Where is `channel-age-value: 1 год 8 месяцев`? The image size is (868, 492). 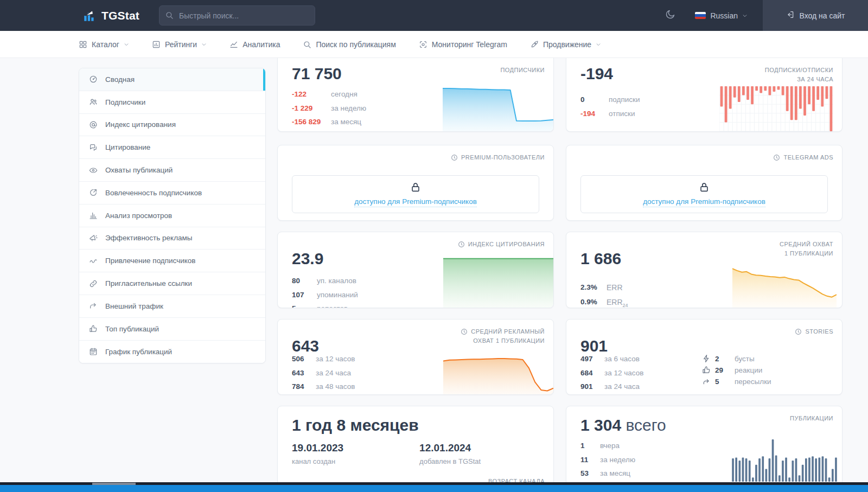
channel-age-value: 1 год 8 месяцев is located at coordinates (355, 425).